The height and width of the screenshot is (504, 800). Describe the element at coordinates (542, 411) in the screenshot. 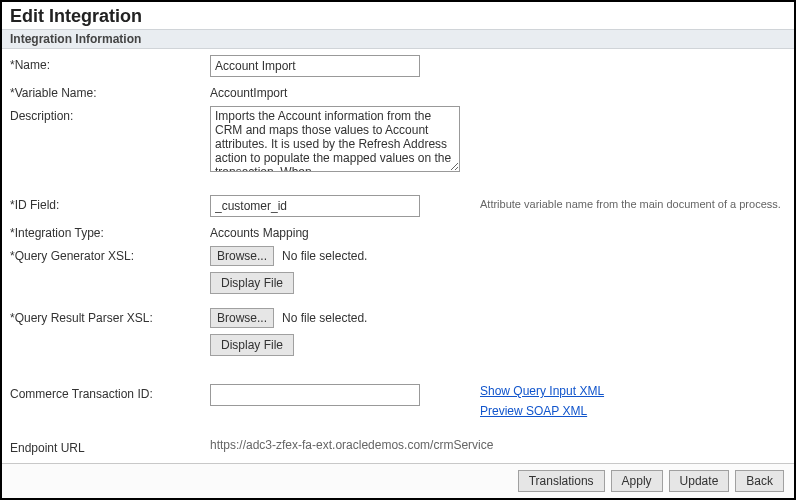

I see `preview-soap-xml-link: Preview SOAP XML` at that location.